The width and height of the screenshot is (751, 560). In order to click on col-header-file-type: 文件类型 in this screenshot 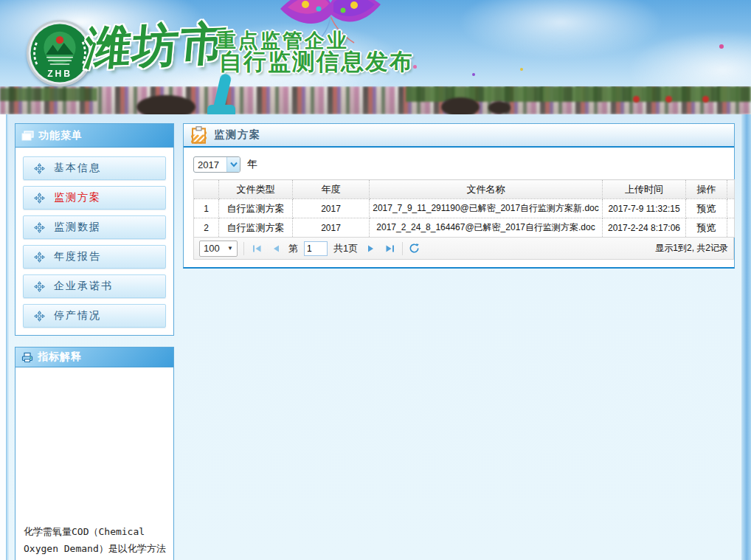, I will do `click(256, 190)`.